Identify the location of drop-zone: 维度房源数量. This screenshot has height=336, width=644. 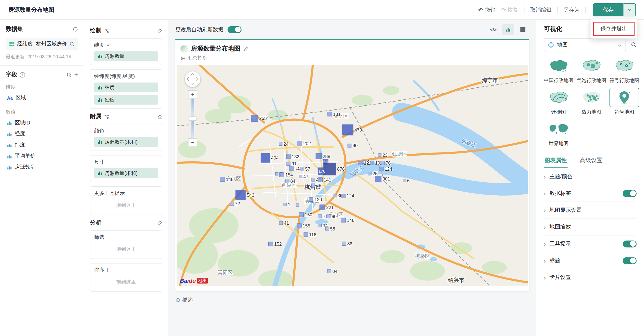
(126, 51).